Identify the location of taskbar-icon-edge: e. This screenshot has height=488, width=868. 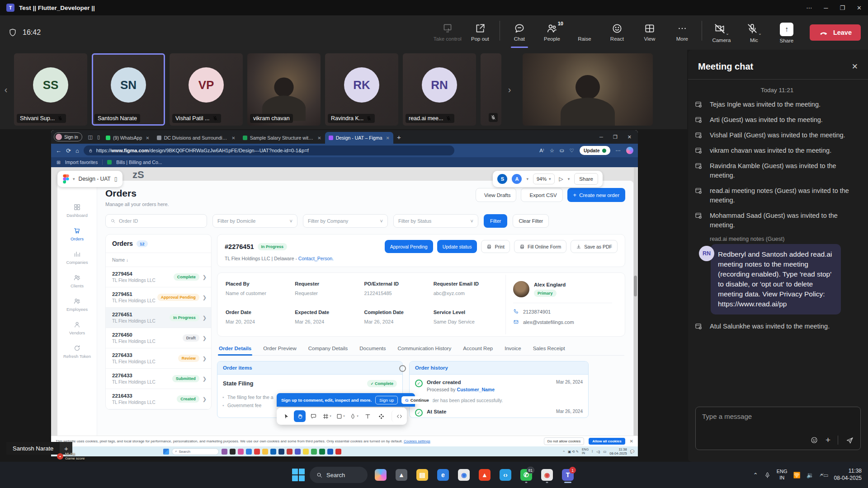
(443, 475).